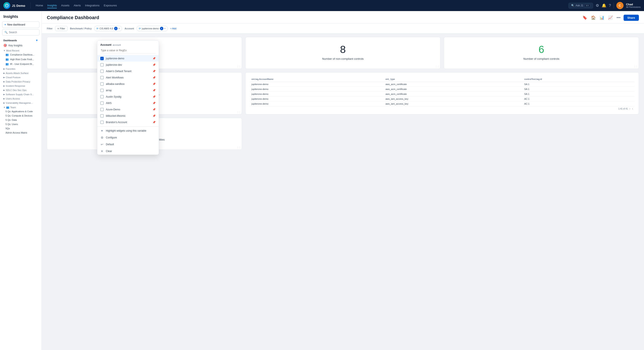  I want to click on sidebar-group-software: ▶ Software Supply Chain S..., so click(21, 94).